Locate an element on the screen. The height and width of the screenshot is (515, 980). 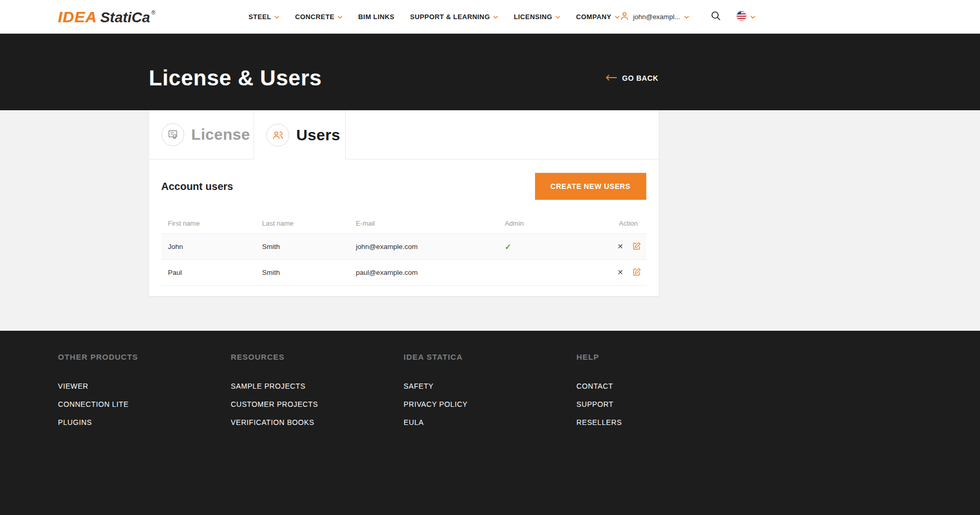
footer-col-title: IDEA STATICA is located at coordinates (490, 357).